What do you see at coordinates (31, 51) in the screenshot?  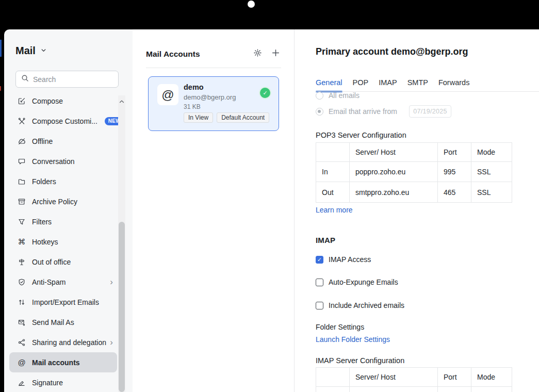 I see `mail-app-switcher: Mail` at bounding box center [31, 51].